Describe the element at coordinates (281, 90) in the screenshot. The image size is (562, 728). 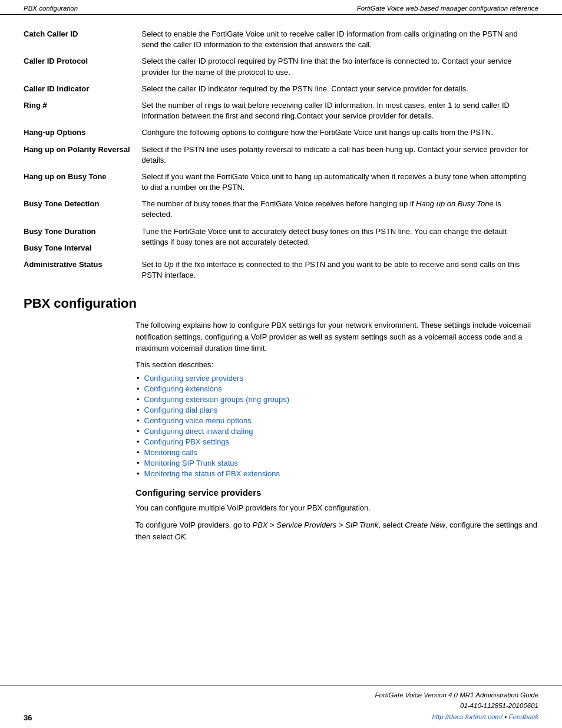
I see `def-row: Caller ID IndicatorSelect the caller ID …` at that location.